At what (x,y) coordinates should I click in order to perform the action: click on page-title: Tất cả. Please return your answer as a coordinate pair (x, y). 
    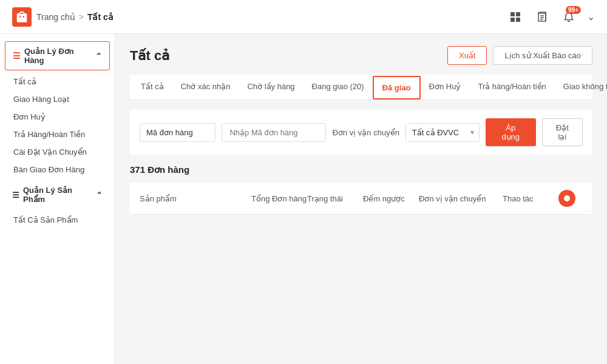
    Looking at the image, I should click on (149, 56).